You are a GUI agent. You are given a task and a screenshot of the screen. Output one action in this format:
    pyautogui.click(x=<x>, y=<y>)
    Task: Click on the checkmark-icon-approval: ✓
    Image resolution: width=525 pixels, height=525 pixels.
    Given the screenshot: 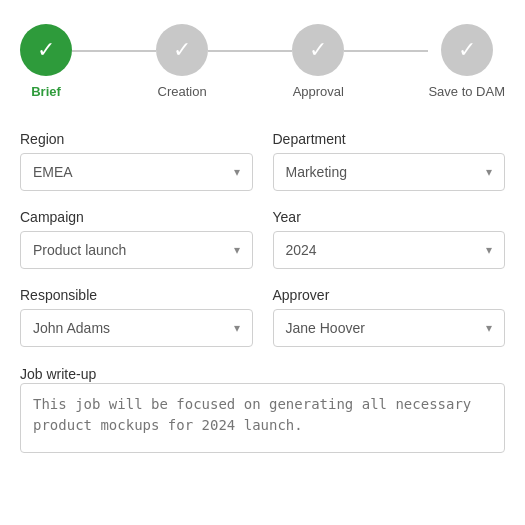 What is the action you would take?
    pyautogui.click(x=318, y=50)
    